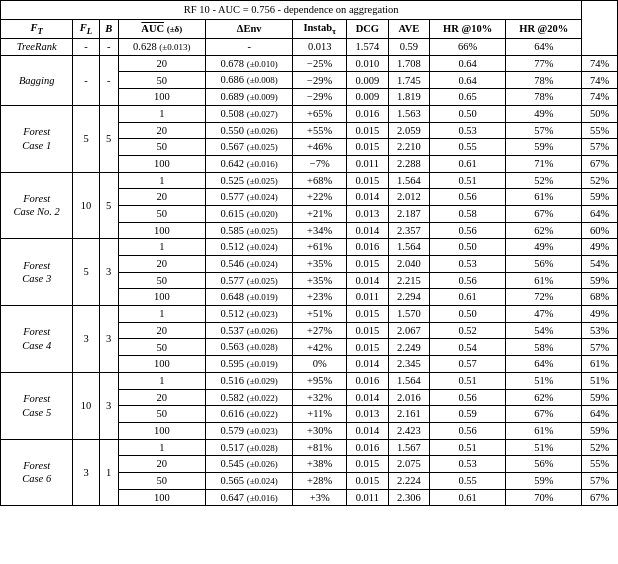 Image resolution: width=618 pixels, height=564 pixels. I want to click on sub-row-hr10: 47%, so click(544, 314).